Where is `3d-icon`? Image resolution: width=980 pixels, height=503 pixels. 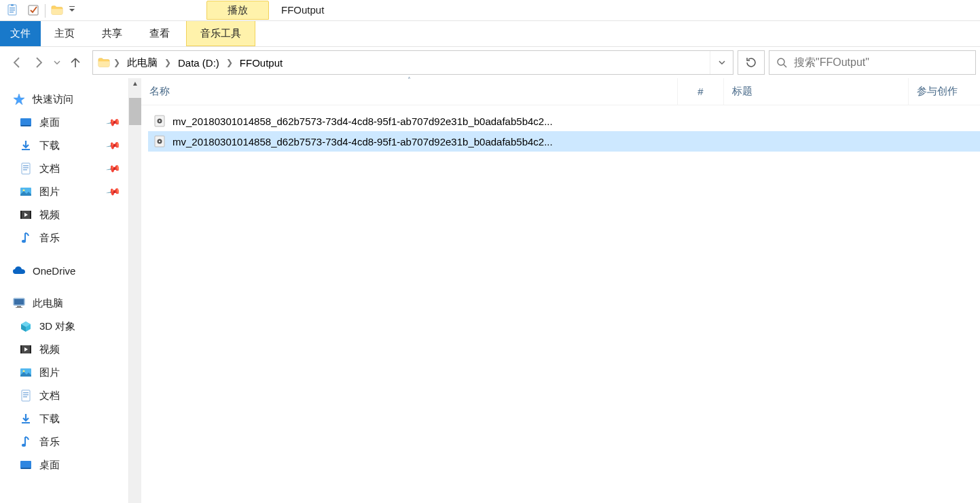 3d-icon is located at coordinates (26, 326).